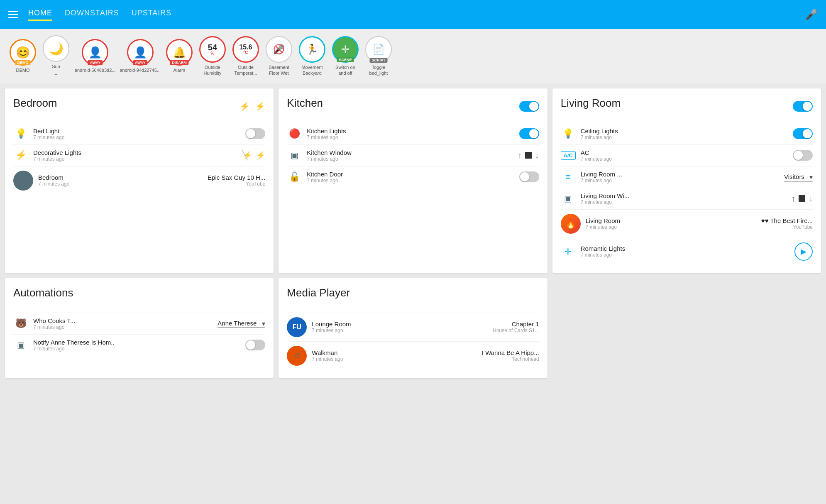 The width and height of the screenshot is (826, 504). Describe the element at coordinates (787, 221) in the screenshot. I see `living-room-track: ♥♥ The Best Fire...` at that location.